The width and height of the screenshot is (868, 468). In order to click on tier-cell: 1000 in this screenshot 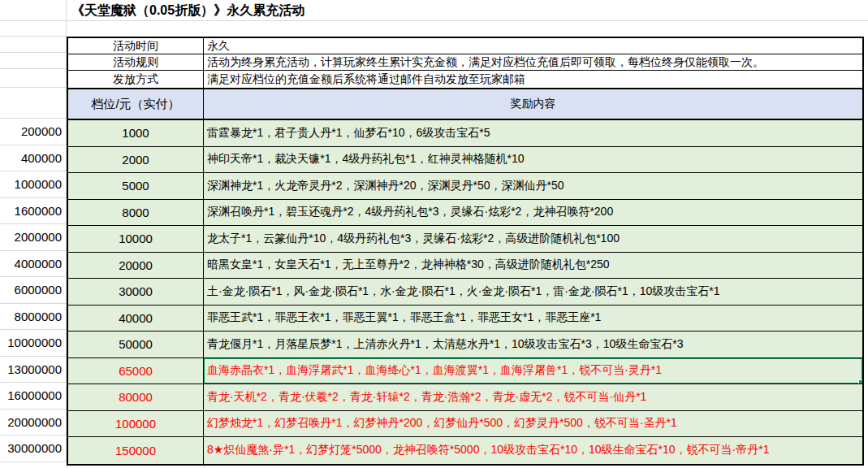, I will do `click(136, 133)`.